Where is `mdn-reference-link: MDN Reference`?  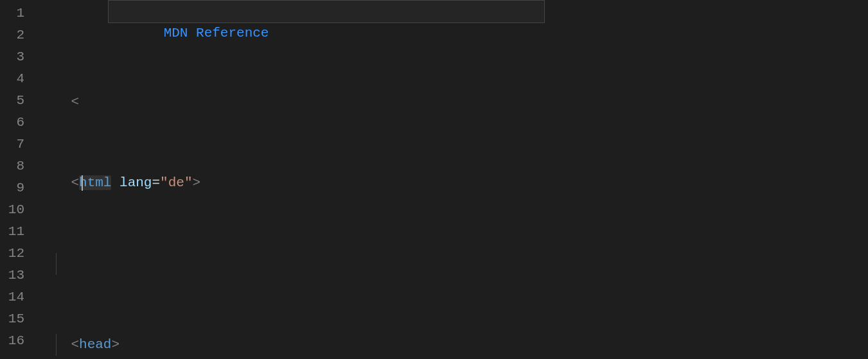 mdn-reference-link: MDN Reference is located at coordinates (217, 33).